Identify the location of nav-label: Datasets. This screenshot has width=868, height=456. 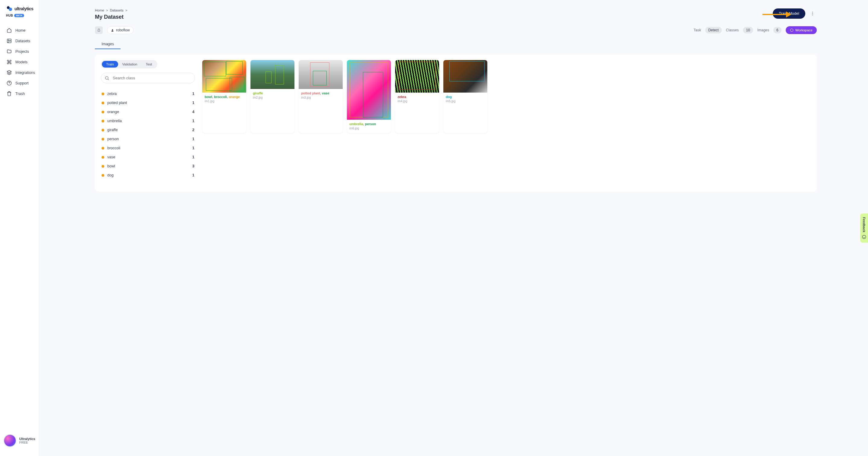
(23, 41).